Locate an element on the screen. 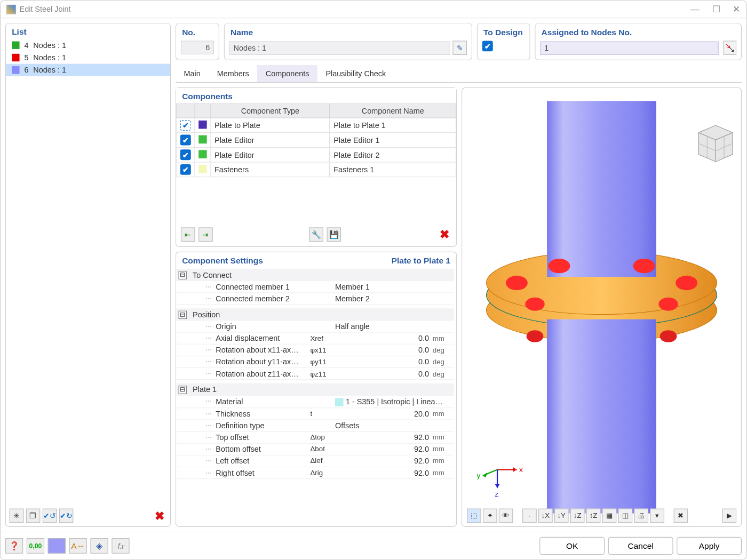  comp-moveup-icon: ⇤ is located at coordinates (188, 235).